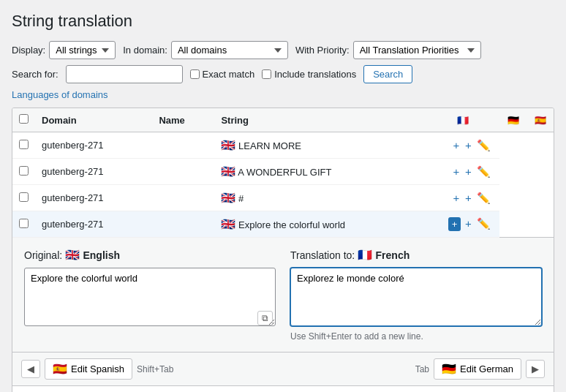  Describe the element at coordinates (535, 369) in the screenshot. I see `next-arrow-button: ▶` at that location.